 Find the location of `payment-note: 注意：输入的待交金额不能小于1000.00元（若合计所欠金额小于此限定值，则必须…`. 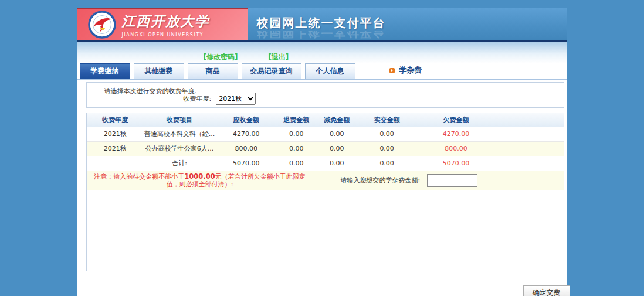

payment-note: 注意：输入的待交金额不能小于1000.00元（若合计所欠金额小于此限定值，则必须… is located at coordinates (200, 181).